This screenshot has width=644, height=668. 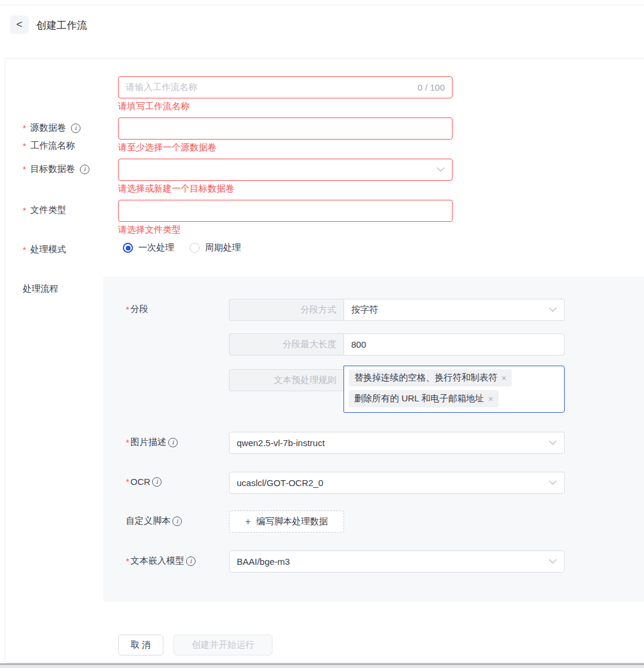 What do you see at coordinates (215, 248) in the screenshot?
I see `radio-periodic: 周期处理` at bounding box center [215, 248].